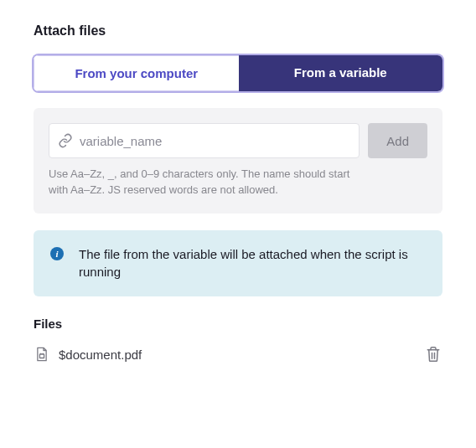 The height and width of the screenshot is (448, 476). Describe the element at coordinates (238, 141) in the screenshot. I see `variable-input-row: Add` at that location.